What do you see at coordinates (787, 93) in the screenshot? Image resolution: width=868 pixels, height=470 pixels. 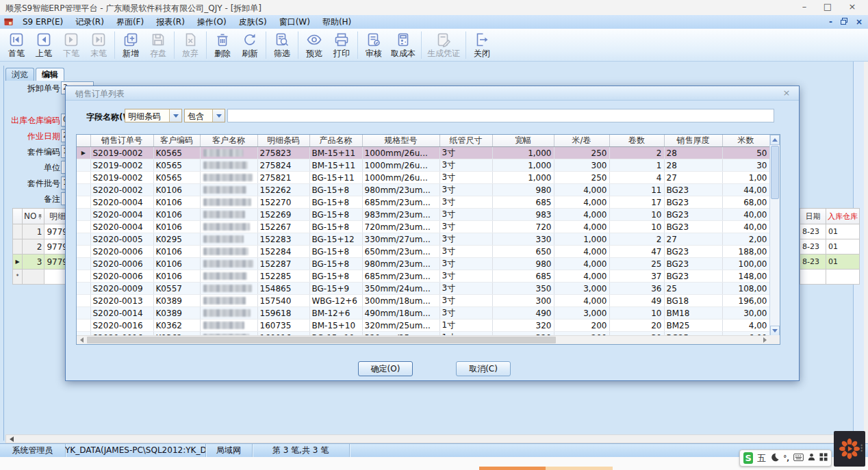 I see `dialog-close-icon: ×` at bounding box center [787, 93].